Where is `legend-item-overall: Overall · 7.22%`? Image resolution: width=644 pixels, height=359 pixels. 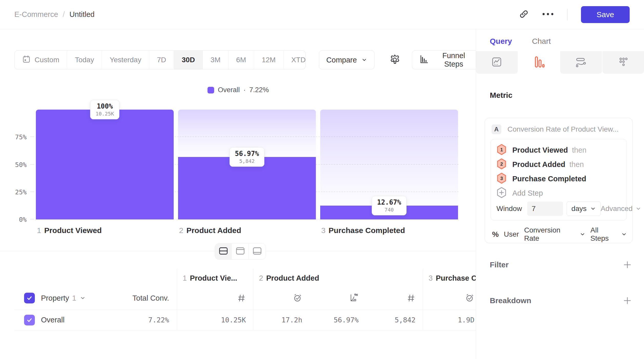 legend-item-overall: Overall · 7.22% is located at coordinates (238, 90).